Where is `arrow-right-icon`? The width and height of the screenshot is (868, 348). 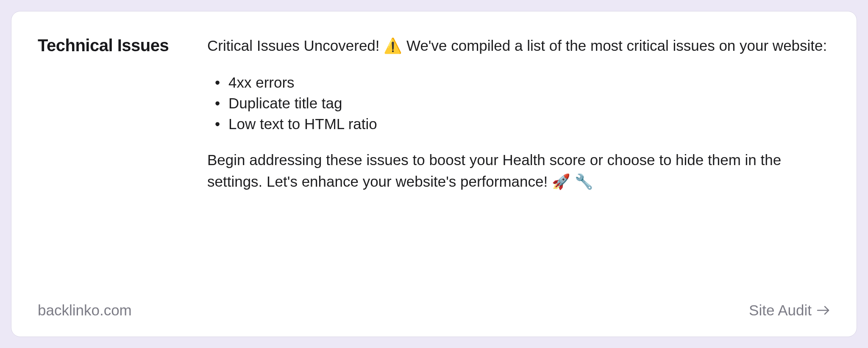
arrow-right-icon is located at coordinates (823, 310).